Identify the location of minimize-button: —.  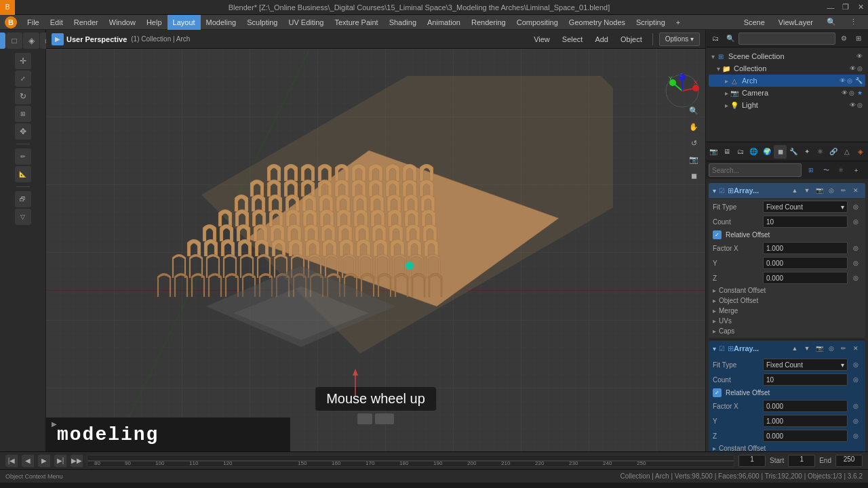
(831, 7).